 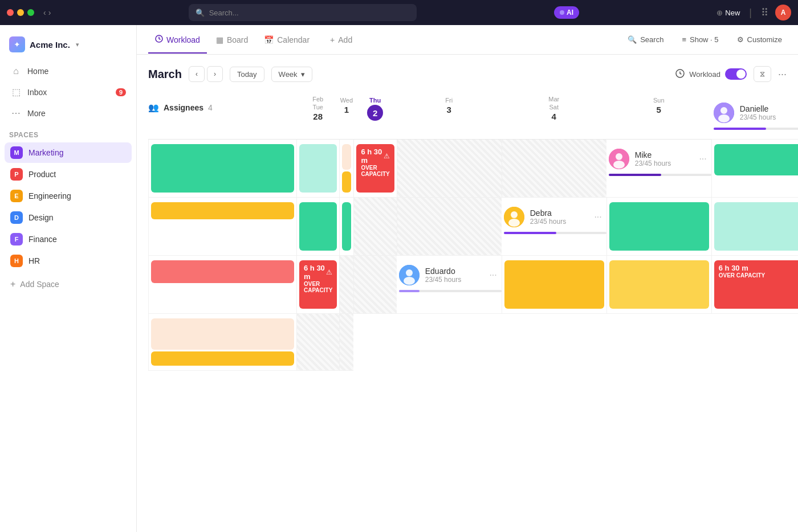 I want to click on person-details-eduardo: Eduardo 23/45 hours, so click(x=443, y=275).